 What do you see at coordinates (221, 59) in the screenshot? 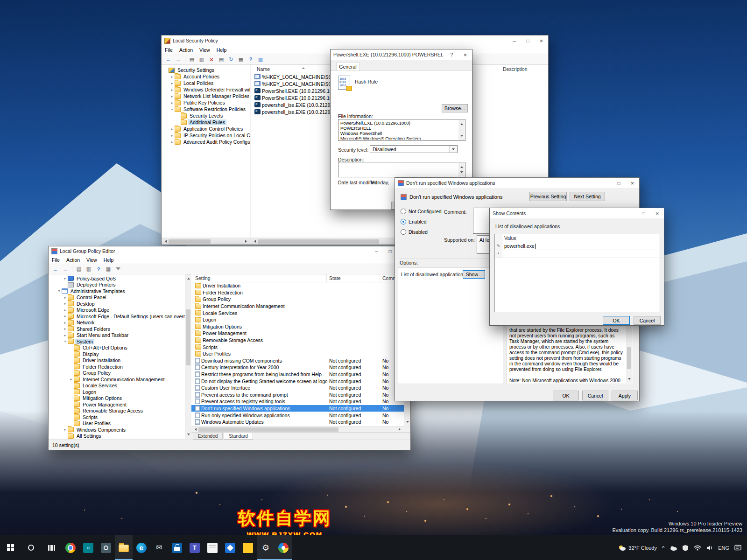
I see `list-view-icon` at bounding box center [221, 59].